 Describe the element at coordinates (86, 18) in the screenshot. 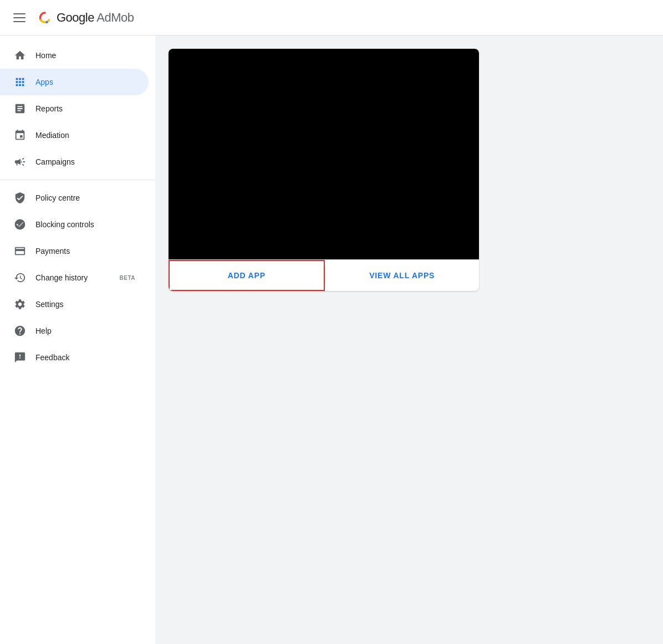

I see `logo-container: Google AdMob` at that location.